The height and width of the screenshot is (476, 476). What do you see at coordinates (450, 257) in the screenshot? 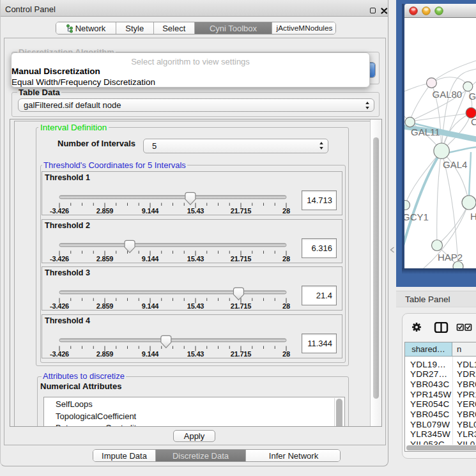
I see `svg-text: HAP2` at bounding box center [450, 257].